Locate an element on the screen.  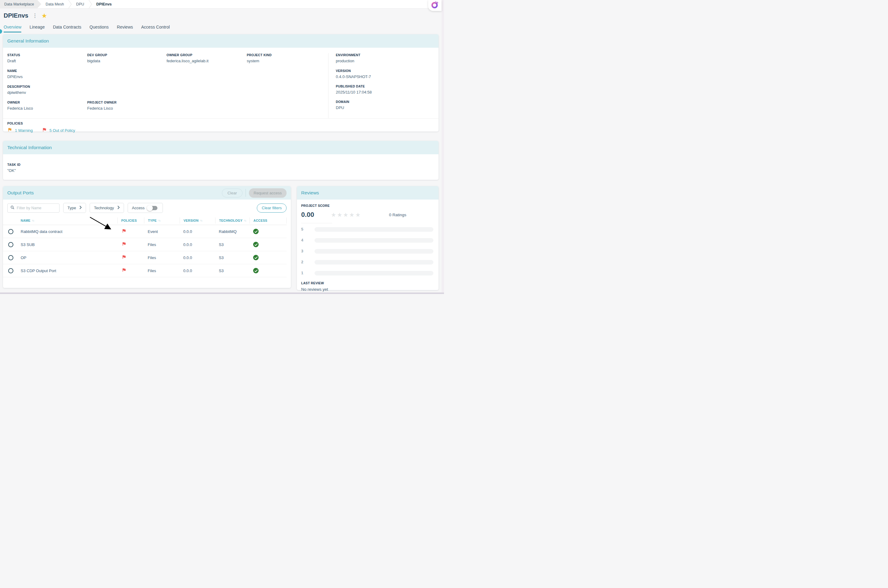
policies-block: POLICIES 1 Warning 5 Out of Policy is located at coordinates (221, 125).